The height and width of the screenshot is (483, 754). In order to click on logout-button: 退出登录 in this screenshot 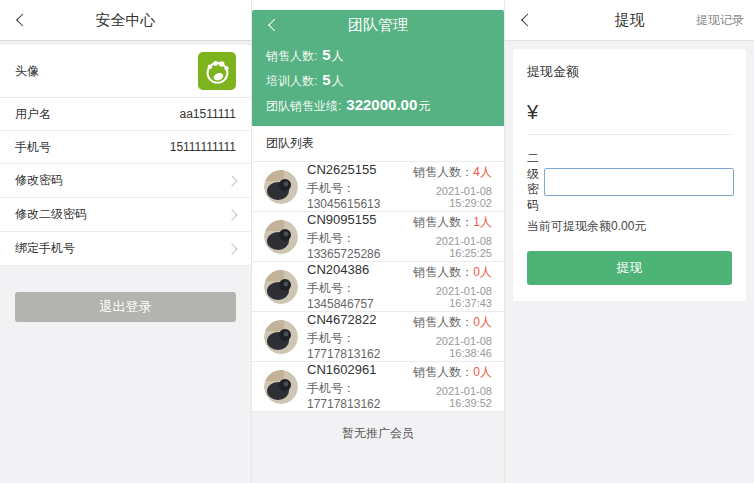, I will do `click(126, 307)`.